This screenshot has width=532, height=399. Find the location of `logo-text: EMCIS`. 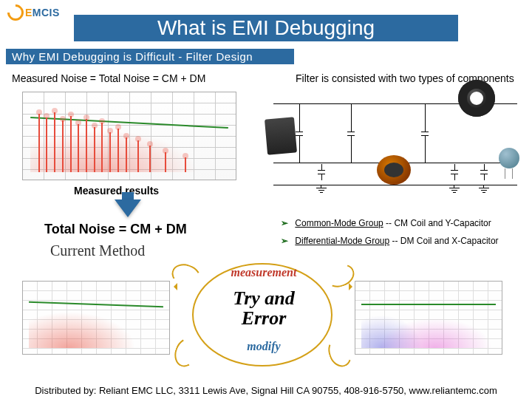

logo-text: EMCIS is located at coordinates (43, 13).